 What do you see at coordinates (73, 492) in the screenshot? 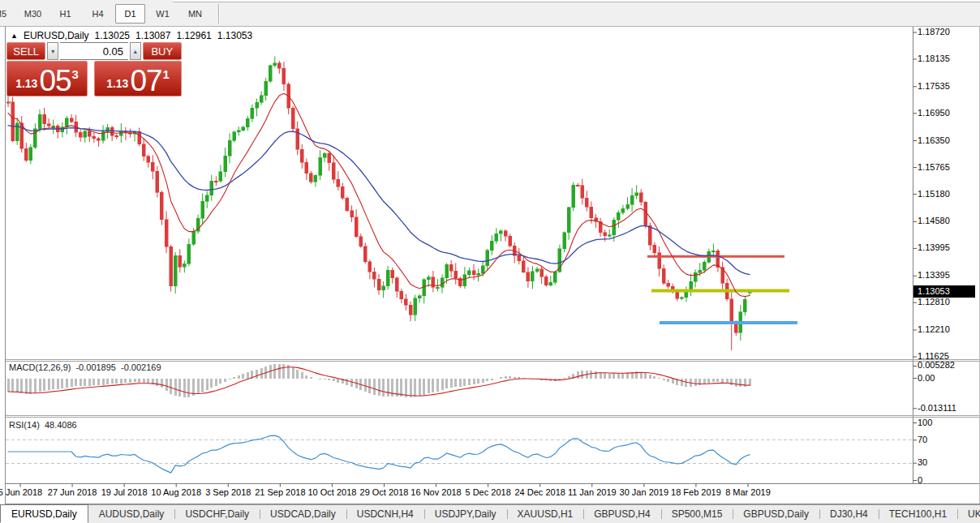
I see `date-axis-label: 27 Jun 2018` at bounding box center [73, 492].